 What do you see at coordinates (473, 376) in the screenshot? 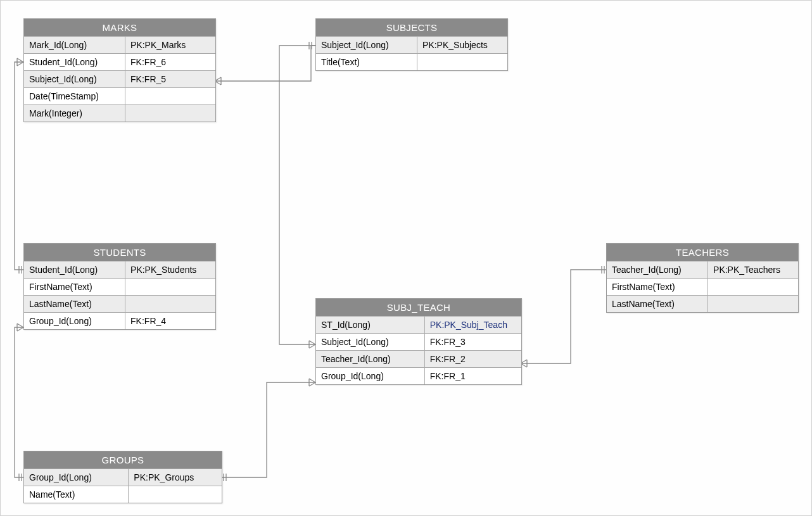
I see `col-key: FK:FR_1` at bounding box center [473, 376].